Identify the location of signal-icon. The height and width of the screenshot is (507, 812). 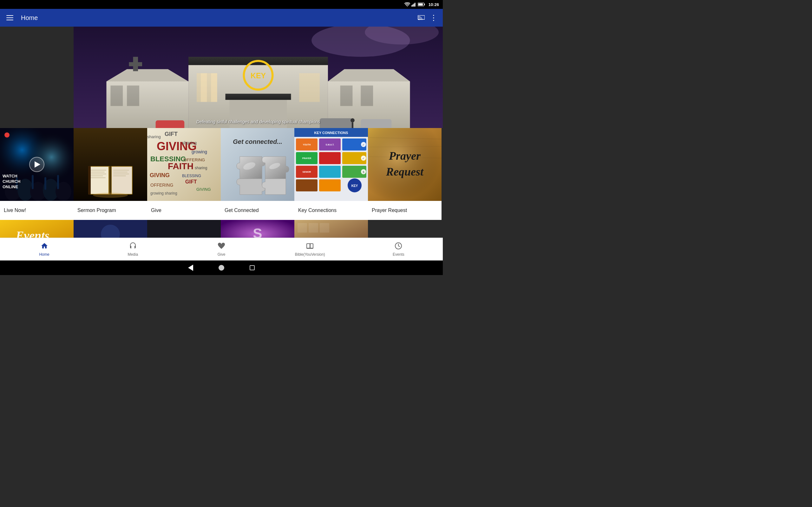
(414, 5).